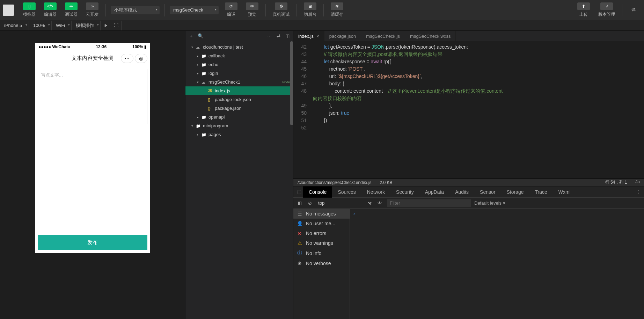 The width and height of the screenshot is (644, 319). I want to click on editor-tabs: index.js× package.json msgSecCheck.js ms…, so click(469, 36).